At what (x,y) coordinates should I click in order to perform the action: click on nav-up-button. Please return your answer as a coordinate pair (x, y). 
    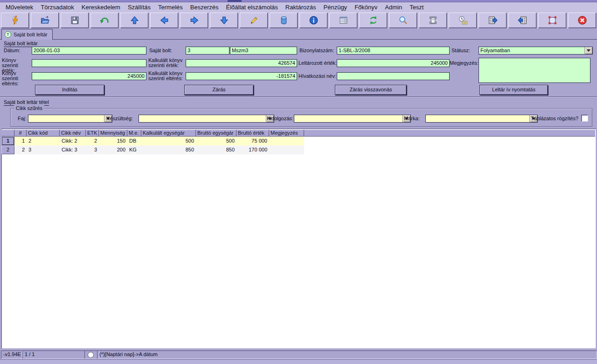
    Looking at the image, I should click on (134, 21).